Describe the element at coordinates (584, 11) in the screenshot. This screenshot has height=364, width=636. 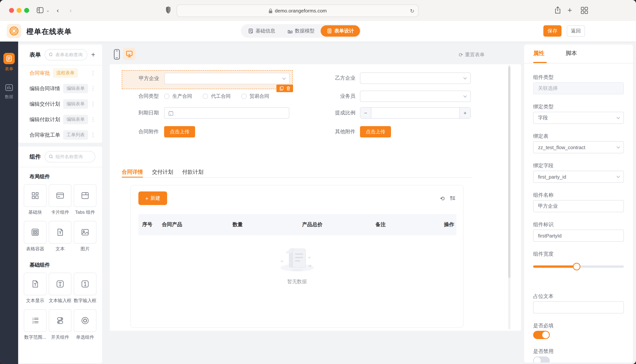
I see `tab-overview-icon` at that location.